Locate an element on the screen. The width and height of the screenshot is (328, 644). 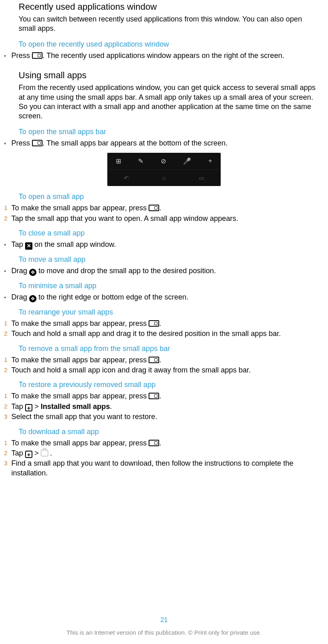
page-number: 21 is located at coordinates (164, 620).